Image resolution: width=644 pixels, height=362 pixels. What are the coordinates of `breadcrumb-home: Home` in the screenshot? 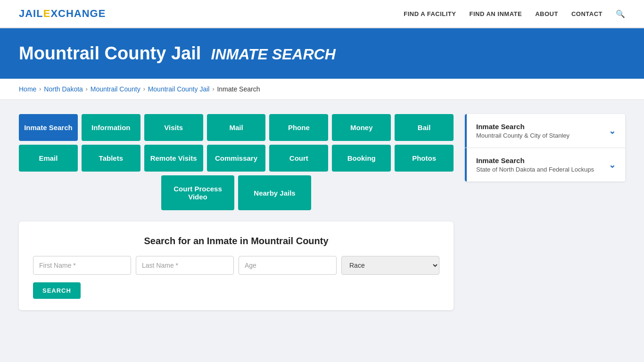 It's located at (27, 89).